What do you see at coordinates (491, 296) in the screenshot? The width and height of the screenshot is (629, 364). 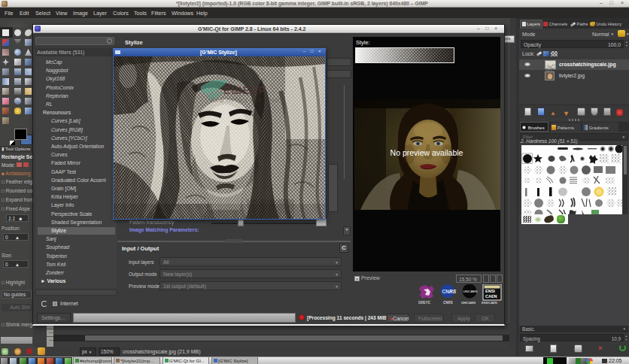 I see `svg-text: CAEN` at bounding box center [491, 296].